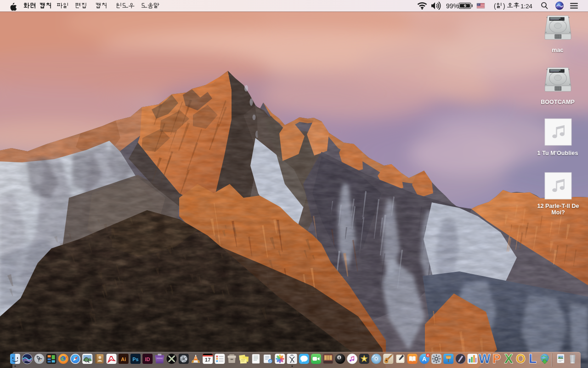 The height and width of the screenshot is (368, 588). I want to click on svg-text: Ai, so click(123, 359).